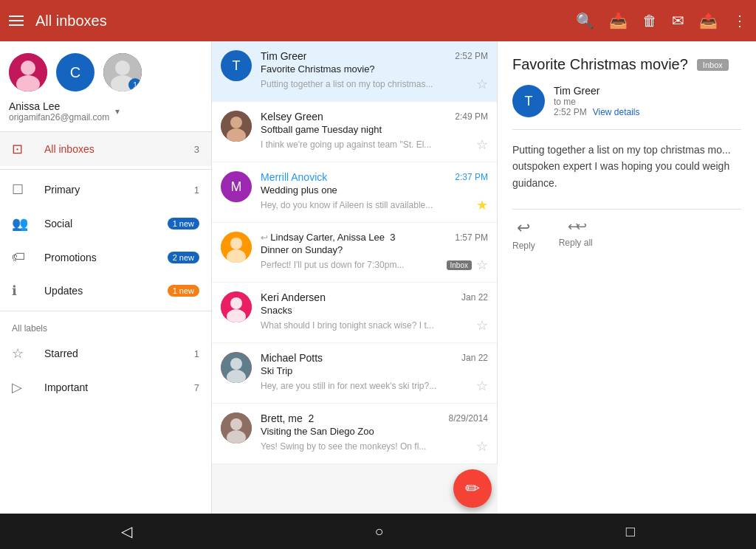  Describe the element at coordinates (354, 313) in the screenshot. I see `email-item: Keri Andersen Jan 22 Snacks What should …` at that location.